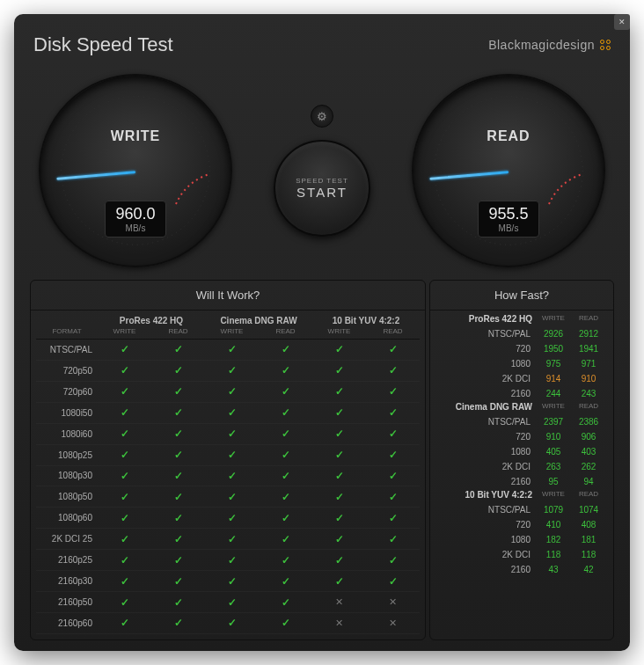 The height and width of the screenshot is (665, 644). I want to click on table-row: 1080i60✓✓✓✓✓✓, so click(228, 435).